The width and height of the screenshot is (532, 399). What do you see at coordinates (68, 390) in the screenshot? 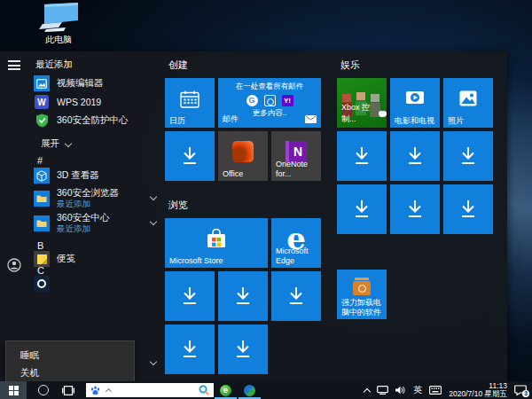
I see `task-view-button` at bounding box center [68, 390].